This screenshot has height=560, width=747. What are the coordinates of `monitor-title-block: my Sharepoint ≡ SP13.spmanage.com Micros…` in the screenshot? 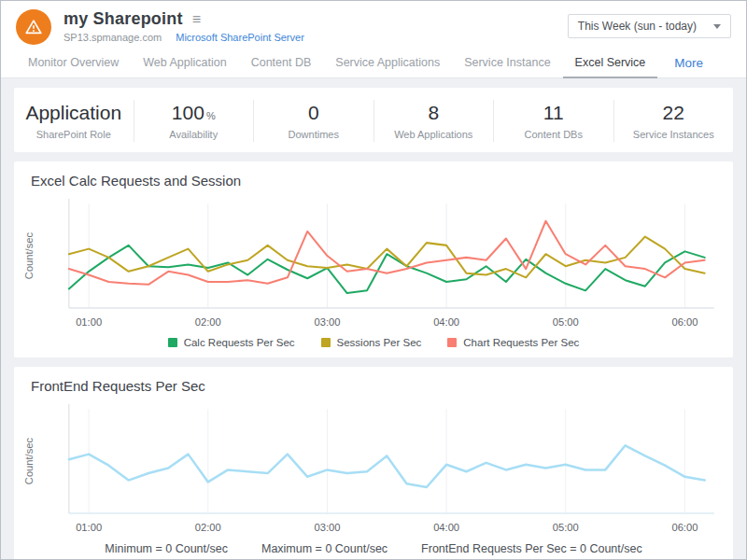 It's located at (316, 26).